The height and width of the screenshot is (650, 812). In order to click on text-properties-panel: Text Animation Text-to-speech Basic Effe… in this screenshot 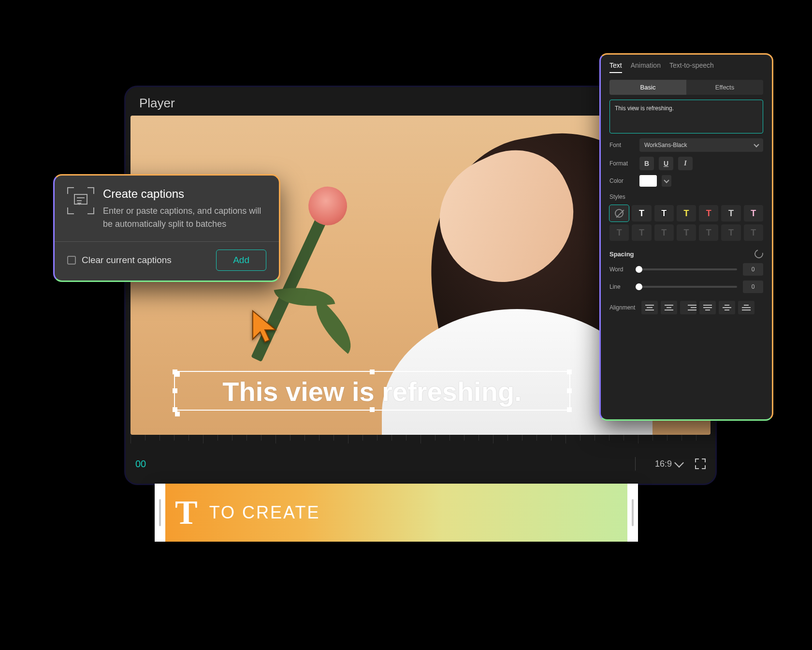, I will do `click(686, 237)`.